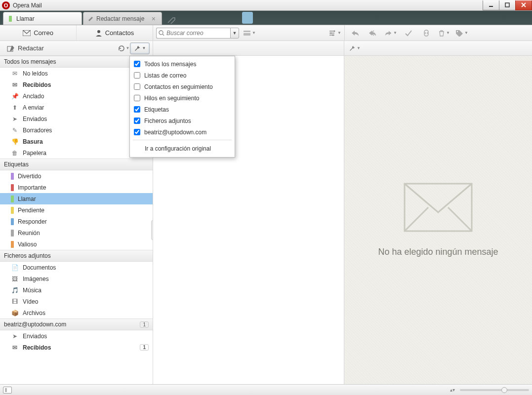  Describe the element at coordinates (26, 48) in the screenshot. I see `compose-button: Redactar` at that location.